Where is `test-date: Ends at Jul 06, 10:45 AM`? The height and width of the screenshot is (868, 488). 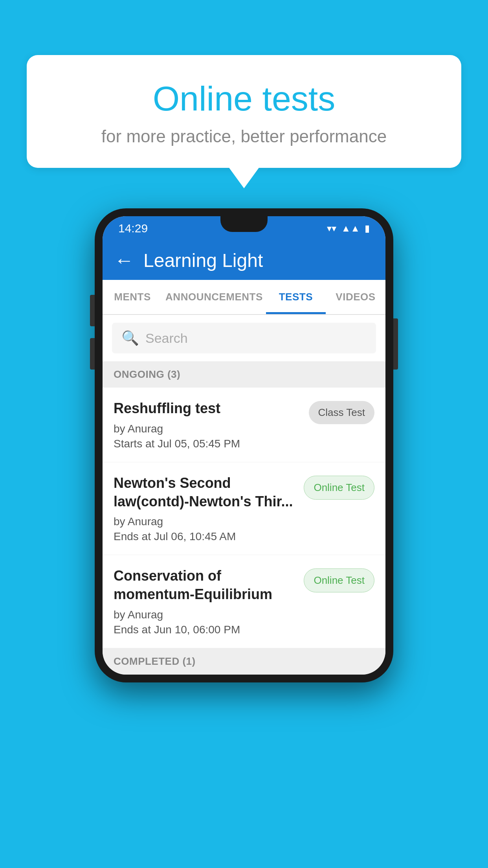 test-date: Ends at Jul 06, 10:45 AM is located at coordinates (205, 537).